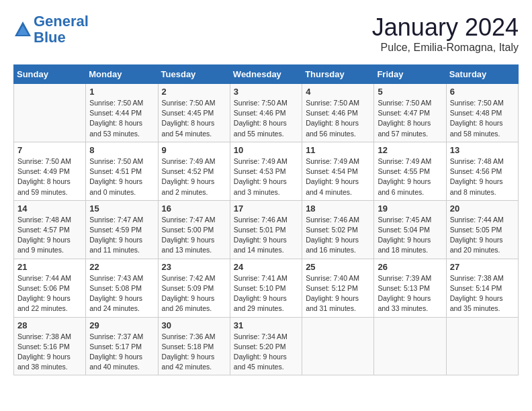 Image resolution: width=532 pixels, height=411 pixels. I want to click on day-info: Sunrise: 7:38 AMSunset: 5:16 PMDaylight:…, so click(50, 352).